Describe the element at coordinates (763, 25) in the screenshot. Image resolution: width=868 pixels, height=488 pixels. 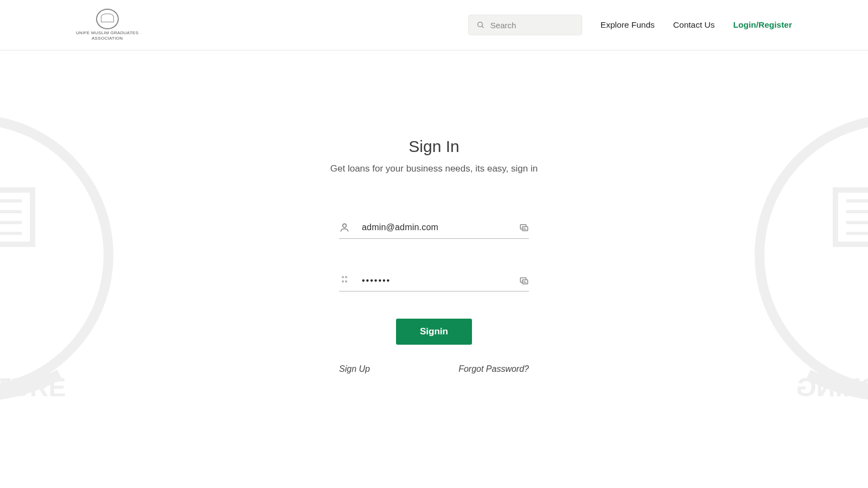
I see `nav-login-register: Login/Register` at that location.